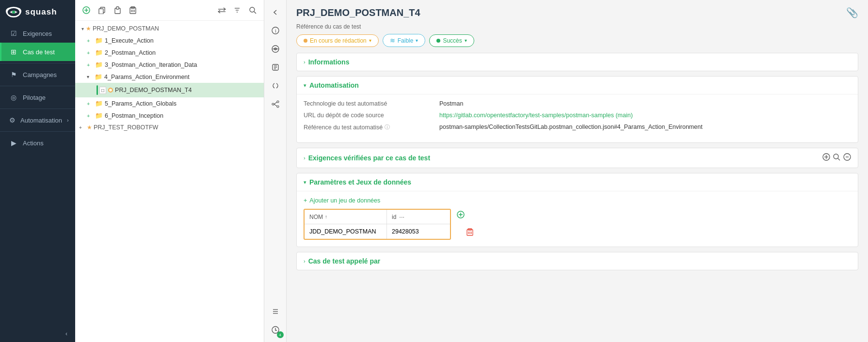  I want to click on col-id: id ···, so click(418, 217).